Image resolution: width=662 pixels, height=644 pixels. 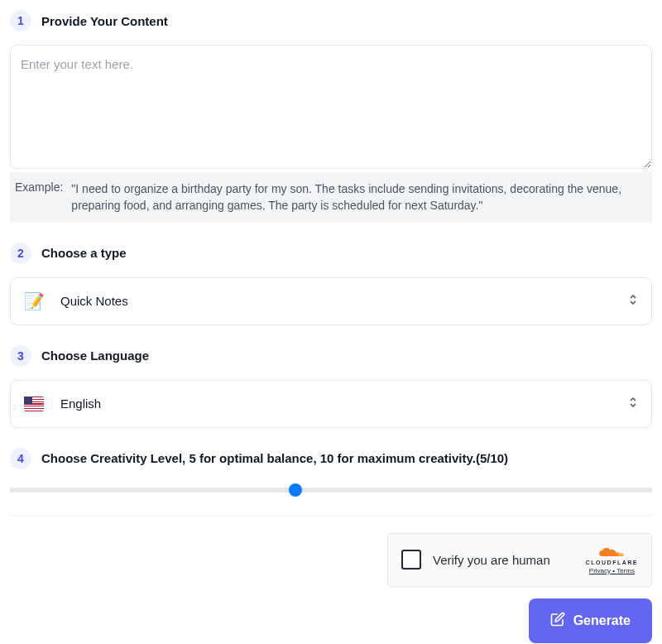 What do you see at coordinates (295, 490) in the screenshot?
I see `slider-thumb` at bounding box center [295, 490].